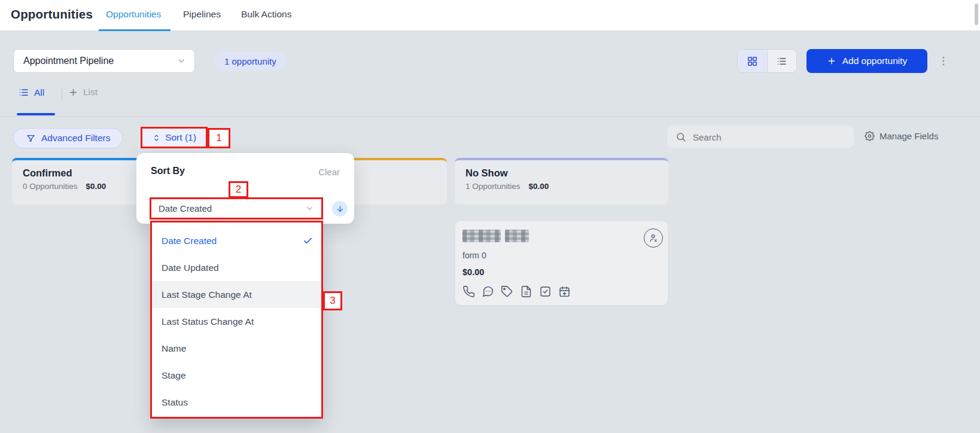 The width and height of the screenshot is (980, 433). What do you see at coordinates (329, 172) in the screenshot?
I see `clear-button: Clear` at bounding box center [329, 172].